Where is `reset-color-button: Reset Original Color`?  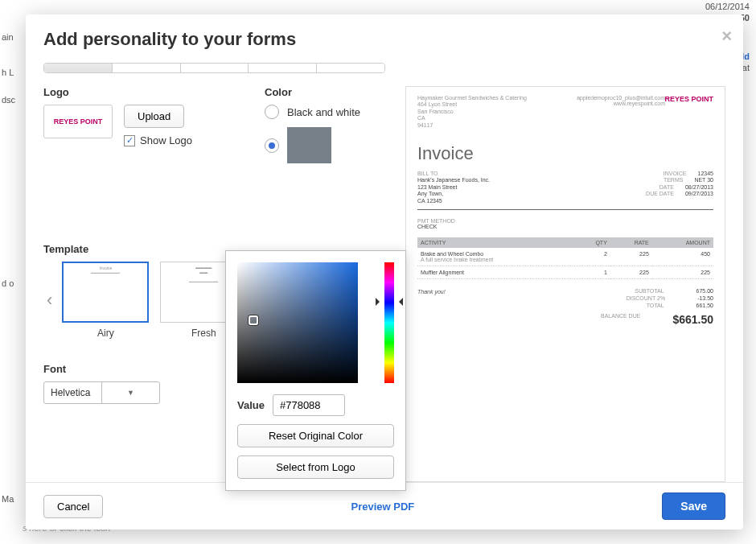 reset-color-button: Reset Original Color is located at coordinates (315, 436).